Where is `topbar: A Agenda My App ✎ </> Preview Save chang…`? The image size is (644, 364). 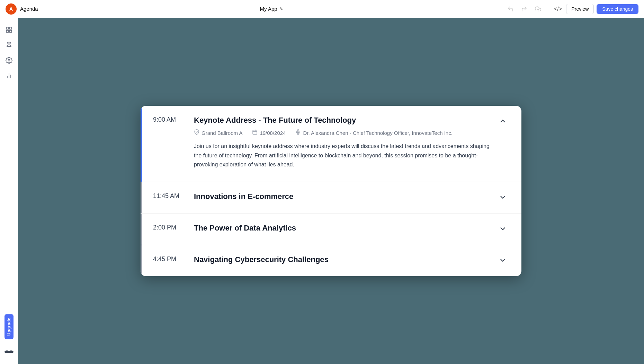 topbar: A Agenda My App ✎ </> Preview Save chang… is located at coordinates (322, 9).